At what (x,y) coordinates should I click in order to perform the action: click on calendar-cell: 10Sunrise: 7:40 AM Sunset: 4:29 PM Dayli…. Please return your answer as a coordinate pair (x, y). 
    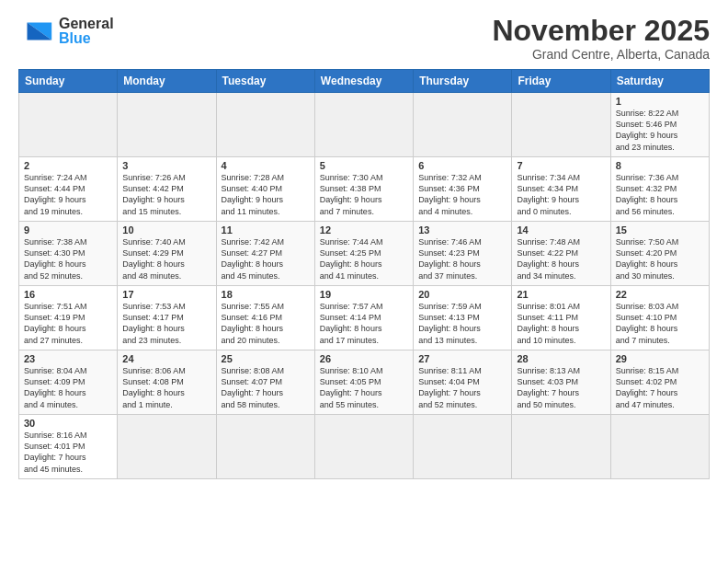
    Looking at the image, I should click on (167, 254).